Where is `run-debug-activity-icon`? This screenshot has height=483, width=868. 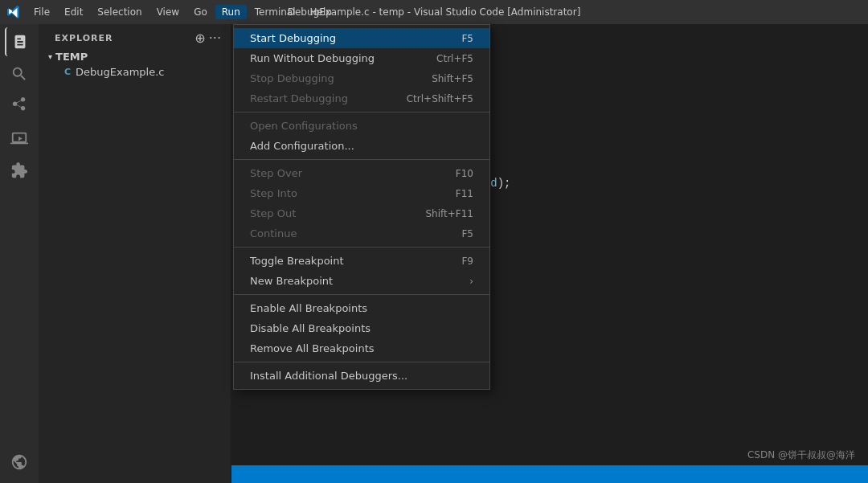
run-debug-activity-icon is located at coordinates (19, 138).